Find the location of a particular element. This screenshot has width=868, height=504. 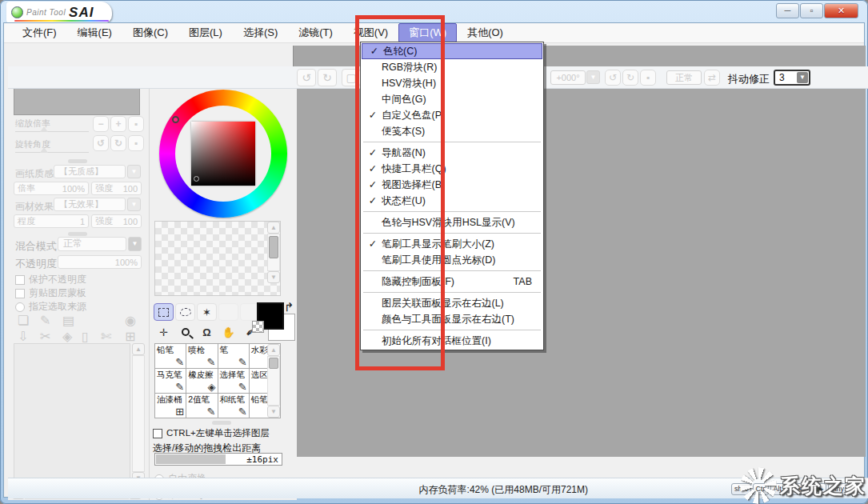

layers-list is located at coordinates (72, 414).